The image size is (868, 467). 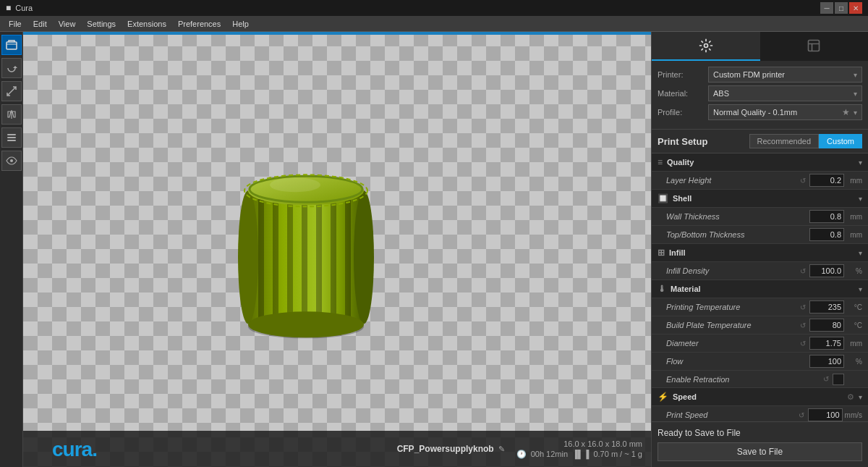 What do you see at coordinates (760, 397) in the screenshot?
I see `speed-section-header: ⚡ Speed ⚙ ▾` at bounding box center [760, 397].